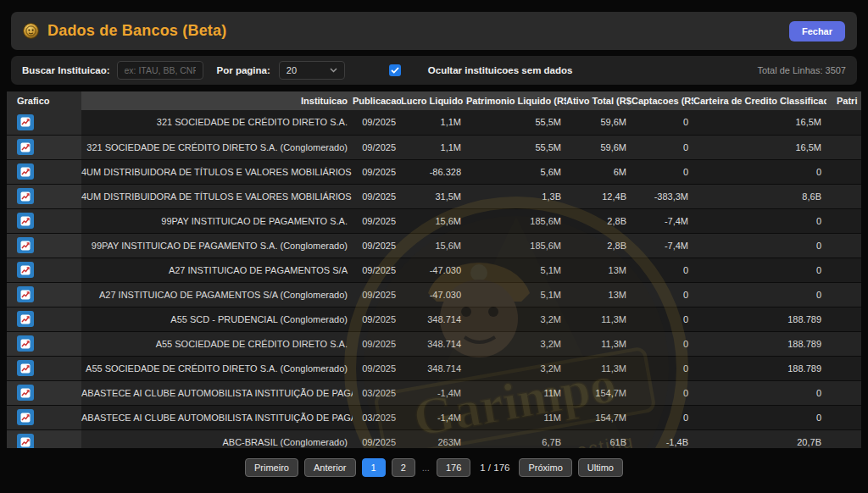  What do you see at coordinates (598, 147) in the screenshot?
I see `total-assets-cell: 59,6M` at bounding box center [598, 147].